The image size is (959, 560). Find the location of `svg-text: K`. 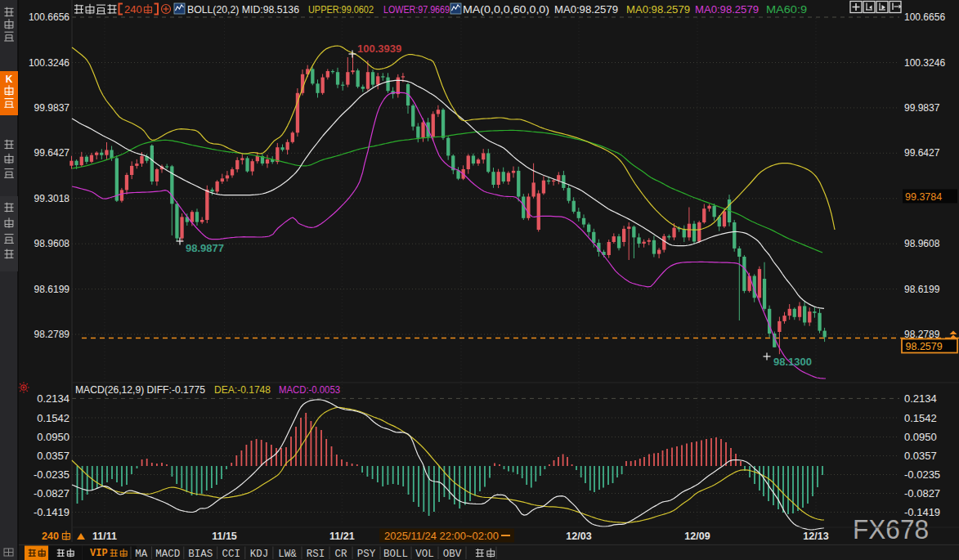

svg-text: K is located at coordinates (10, 79).